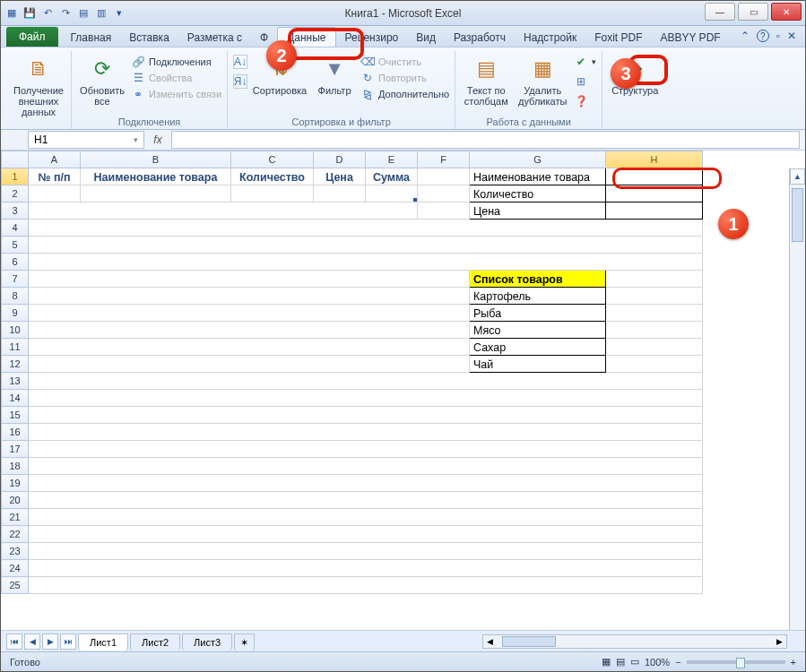 The height and width of the screenshot is (672, 806). Describe the element at coordinates (654, 194) in the screenshot. I see `cell-H2` at that location.